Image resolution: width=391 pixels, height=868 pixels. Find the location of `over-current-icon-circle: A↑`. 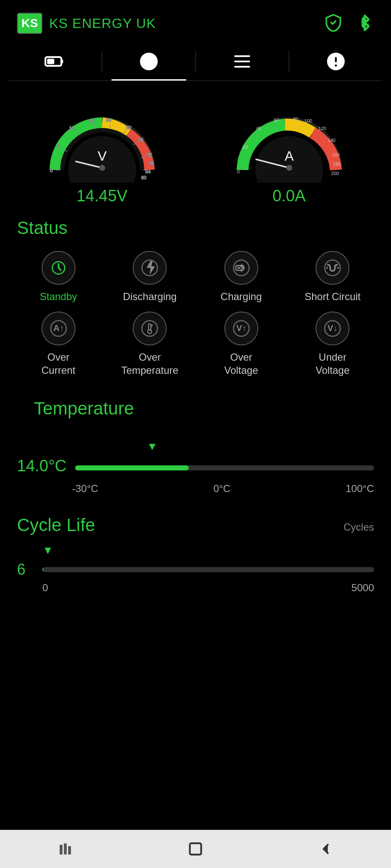

over-current-icon-circle: A↑ is located at coordinates (59, 328).